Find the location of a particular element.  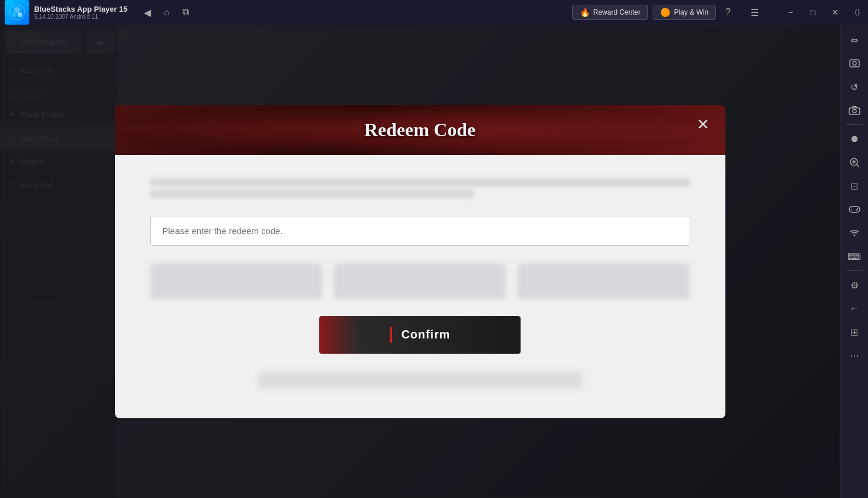

title-bar-center: 🔥 Reward Center 🟠 Play & Win ? ☰ is located at coordinates (487, 13).